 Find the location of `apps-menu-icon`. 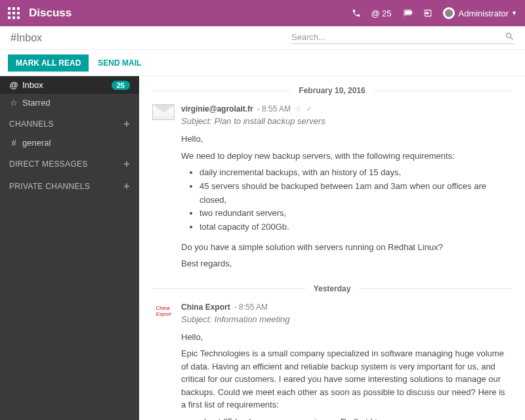

apps-menu-icon is located at coordinates (14, 13).